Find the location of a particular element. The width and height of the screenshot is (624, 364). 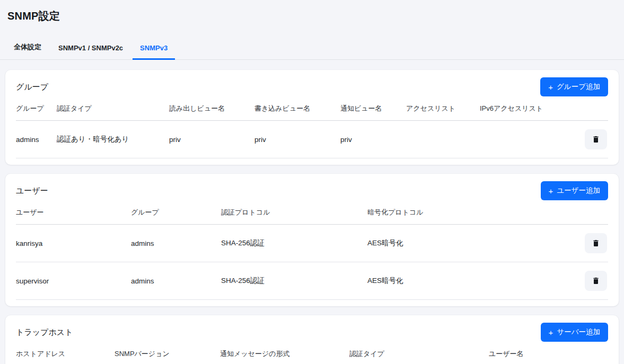

column-header: 認証プロトコル is located at coordinates (294, 214).